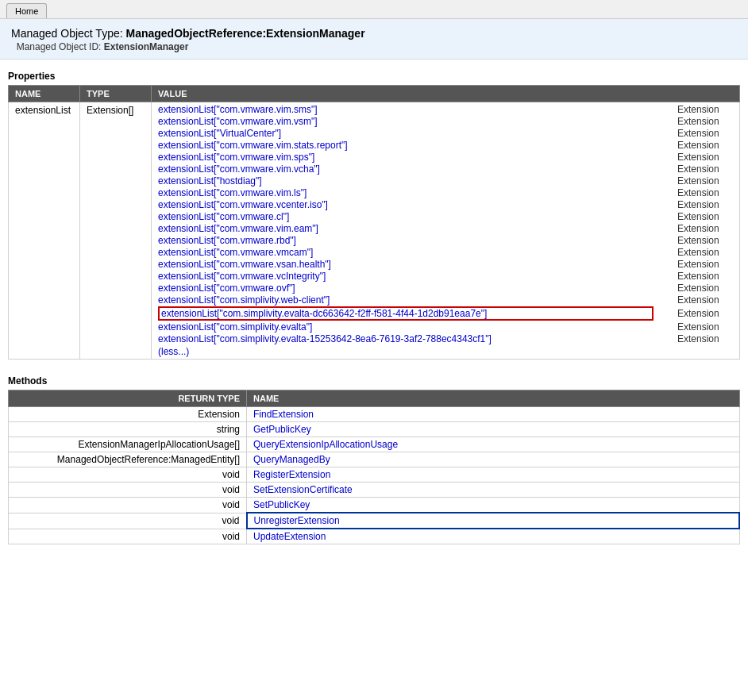  What do you see at coordinates (494, 537) in the screenshot?
I see `method-name-cell: UpdateExtension` at bounding box center [494, 537].